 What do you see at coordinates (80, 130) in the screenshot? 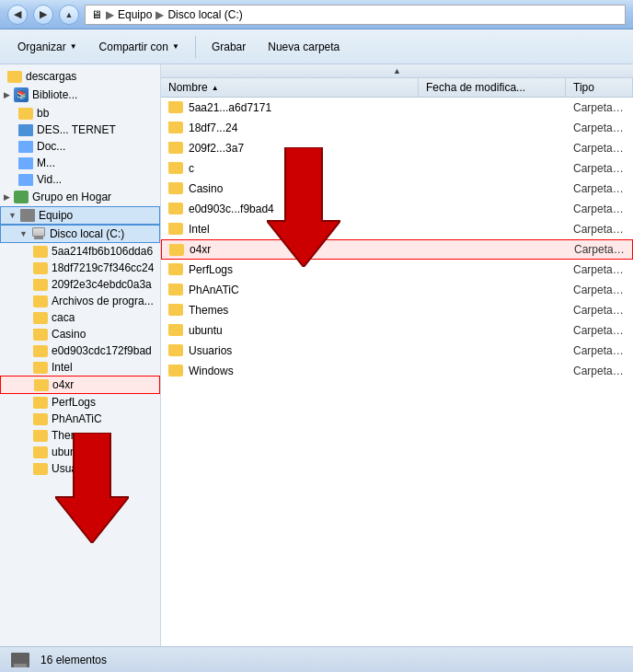
I see `sidebar-item-desk: DES... TERNET` at bounding box center [80, 130].